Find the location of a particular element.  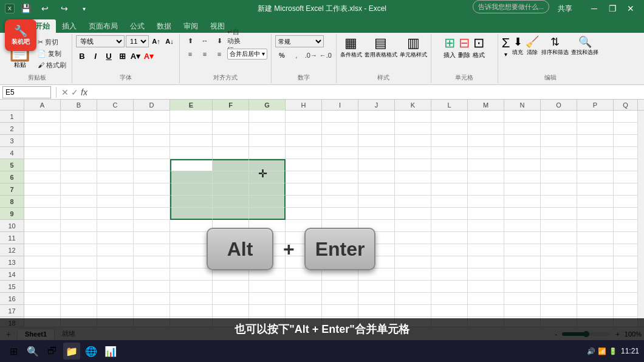

font-color-button: A▾ is located at coordinates (149, 56).